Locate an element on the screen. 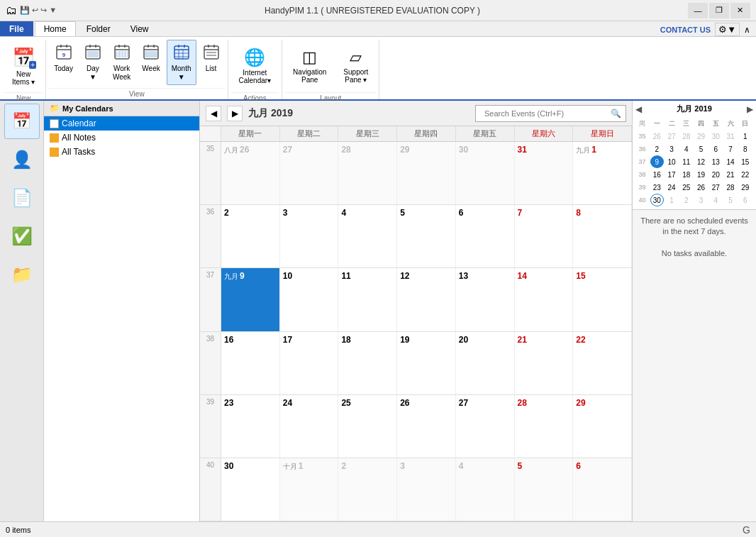 This screenshot has height=537, width=756. calendar-cell: 25 is located at coordinates (367, 426).